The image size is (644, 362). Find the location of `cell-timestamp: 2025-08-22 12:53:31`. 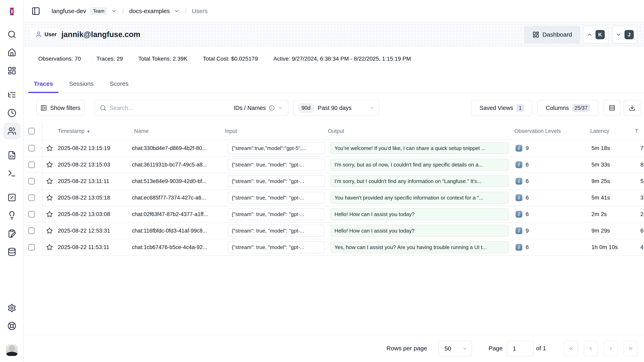

cell-timestamp: 2025-08-22 12:53:31 is located at coordinates (84, 231).